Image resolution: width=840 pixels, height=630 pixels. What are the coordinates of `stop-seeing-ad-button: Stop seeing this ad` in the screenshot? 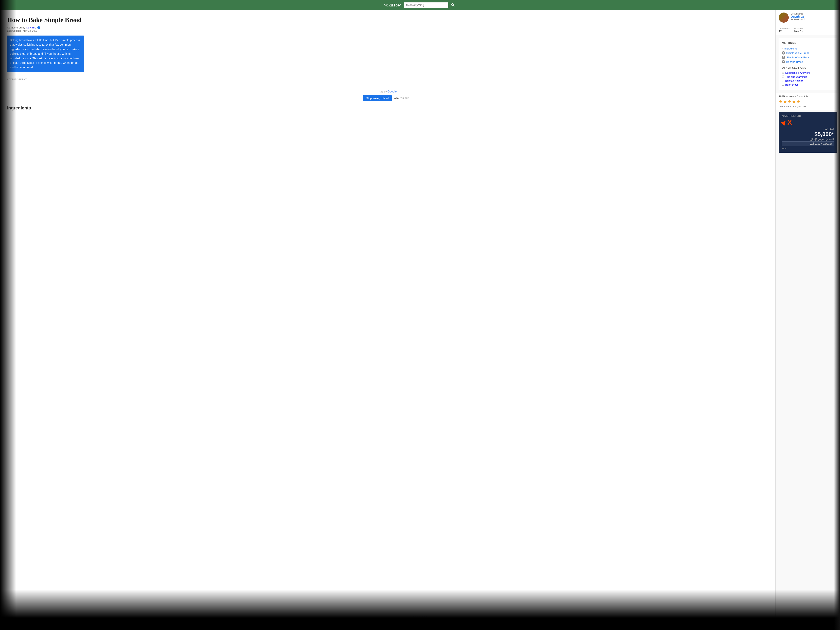 It's located at (377, 98).